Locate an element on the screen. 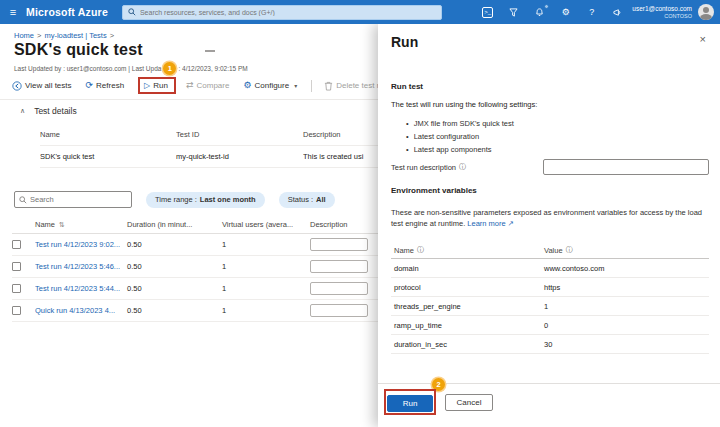  notifications-bell-icon is located at coordinates (540, 12).